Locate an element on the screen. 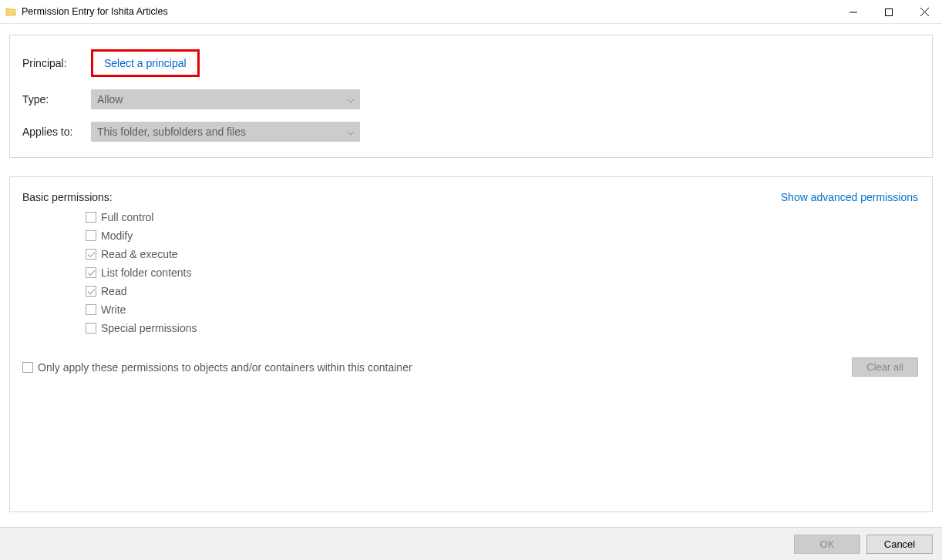 Image resolution: width=942 pixels, height=560 pixels. checkbox-read is located at coordinates (91, 291).